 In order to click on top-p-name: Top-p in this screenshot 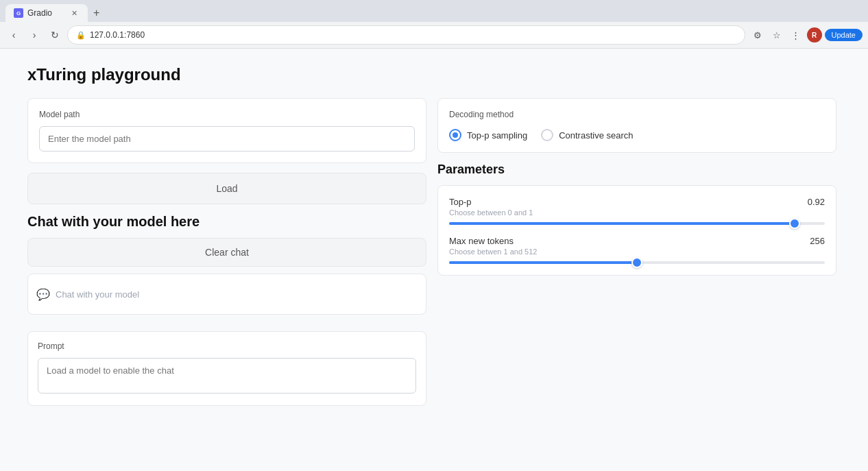, I will do `click(461, 202)`.